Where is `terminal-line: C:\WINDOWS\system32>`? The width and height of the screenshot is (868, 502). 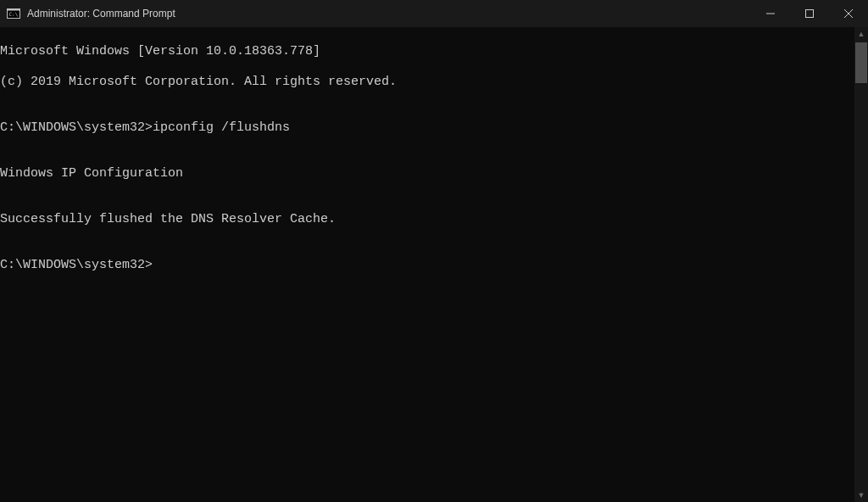
terminal-line: C:\WINDOWS\system32> is located at coordinates (427, 265).